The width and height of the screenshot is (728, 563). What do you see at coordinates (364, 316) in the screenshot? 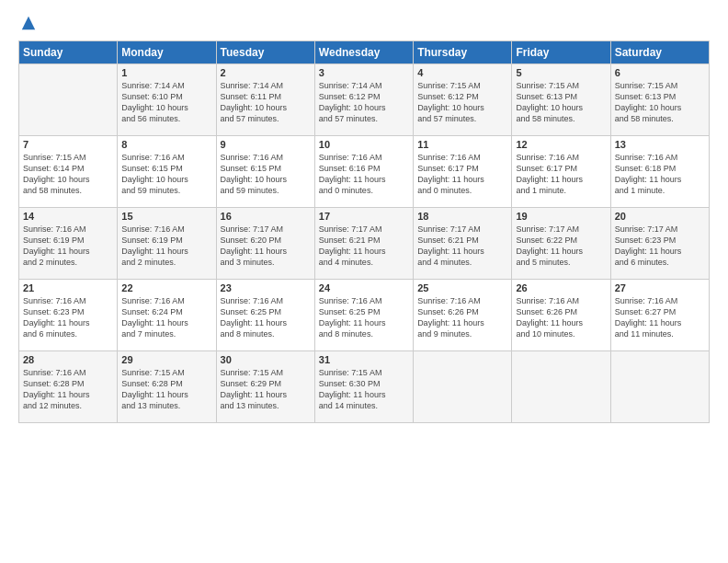
I see `calendar-week-4: 21Sunrise: 7:16 AM Sunset: 6:23 PM Dayli…` at bounding box center [364, 316].